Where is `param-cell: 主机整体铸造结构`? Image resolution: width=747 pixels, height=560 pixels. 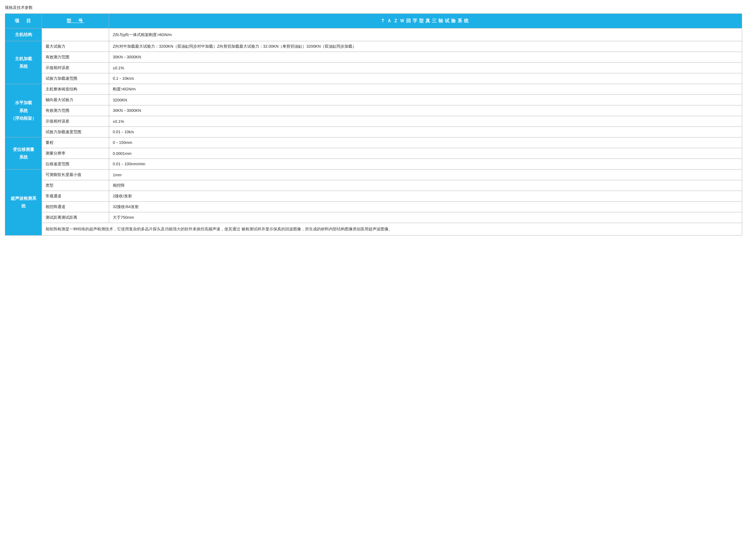 param-cell: 主机整体铸造结构 is located at coordinates (76, 89).